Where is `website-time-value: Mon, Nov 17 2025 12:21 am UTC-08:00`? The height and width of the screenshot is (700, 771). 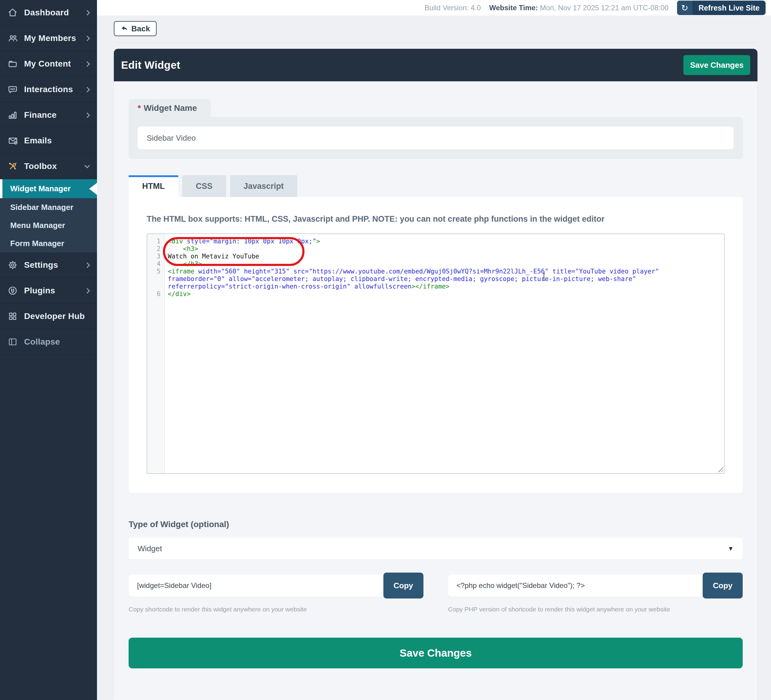 website-time-value: Mon, Nov 17 2025 12:21 am UTC-08:00 is located at coordinates (604, 8).